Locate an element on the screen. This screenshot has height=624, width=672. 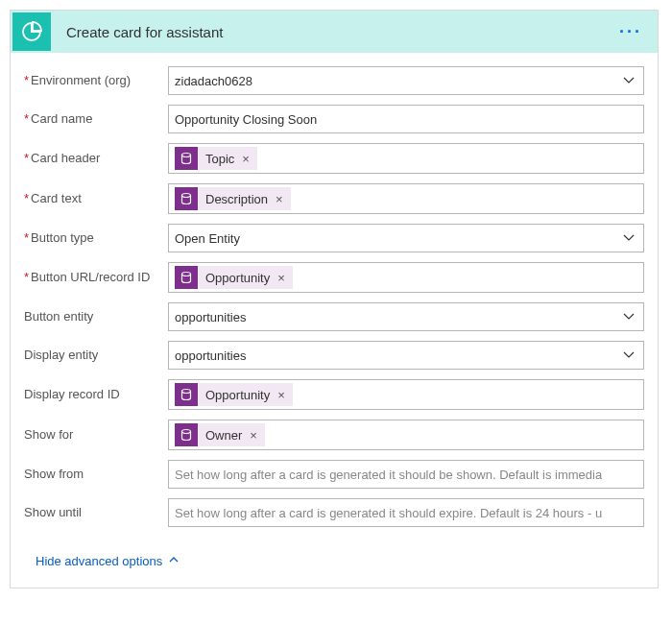
label-environment: Environment (org) is located at coordinates (96, 81).